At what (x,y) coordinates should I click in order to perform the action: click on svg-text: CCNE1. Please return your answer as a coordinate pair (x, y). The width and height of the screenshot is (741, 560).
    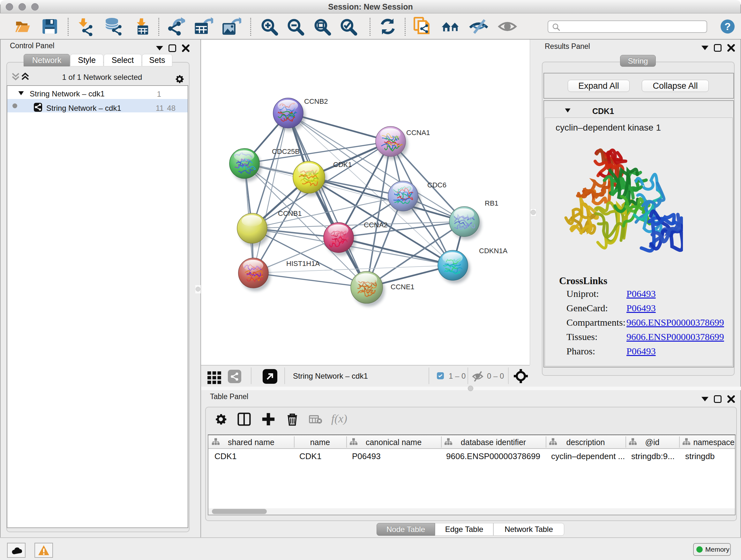
    Looking at the image, I should click on (403, 287).